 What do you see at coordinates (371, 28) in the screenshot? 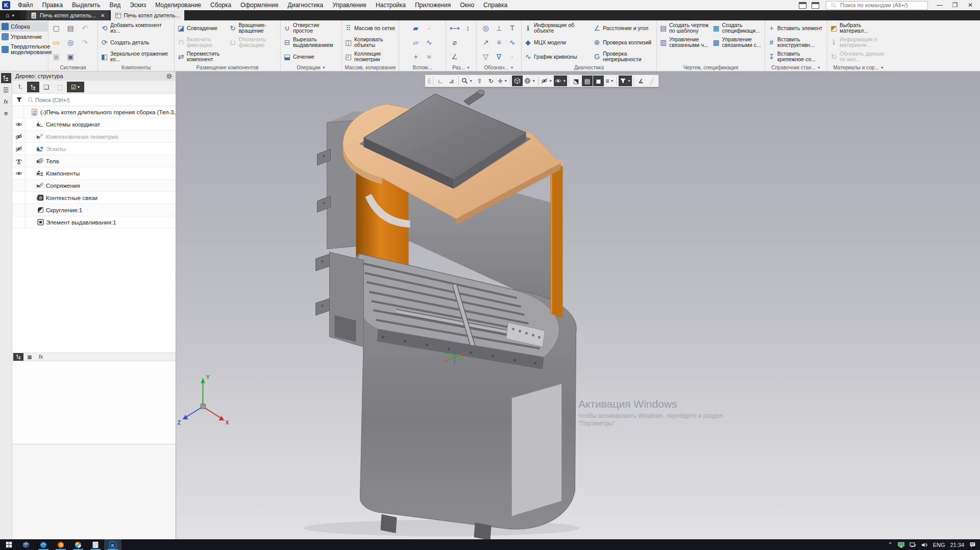
I see `grid-array-button: ⠿Массив по сетке` at bounding box center [371, 28].